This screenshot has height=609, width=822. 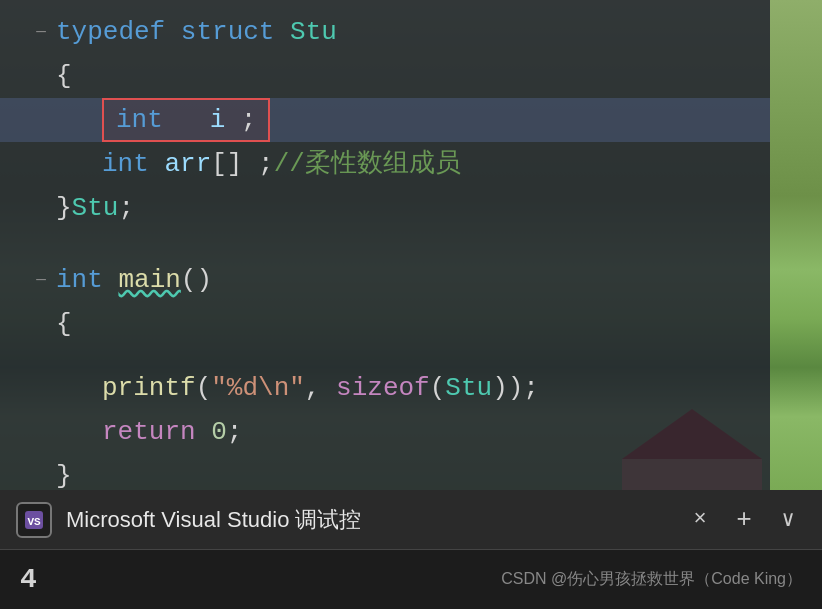 I want to click on keyword-int-main: int, so click(x=80, y=280).